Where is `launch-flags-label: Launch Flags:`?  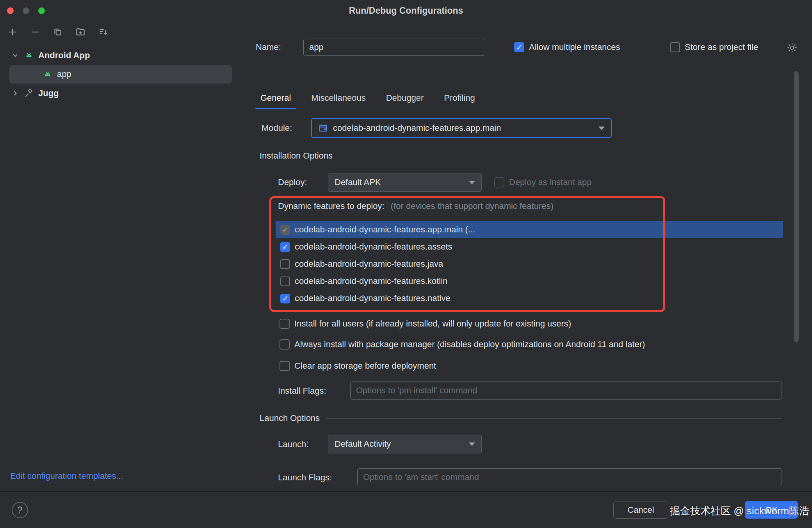 launch-flags-label: Launch Flags: is located at coordinates (305, 478).